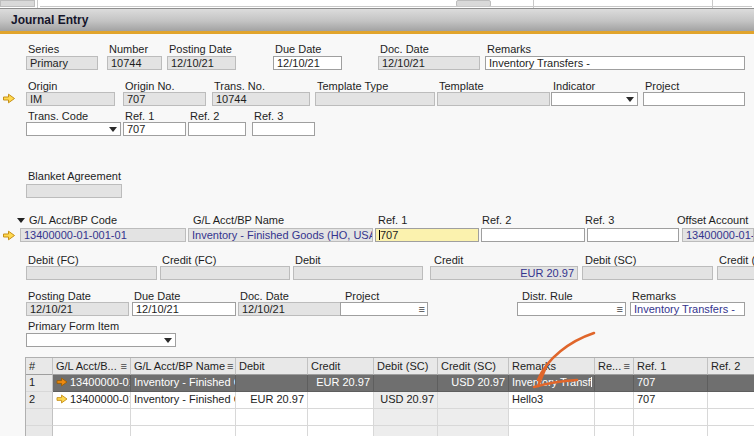 The image size is (754, 436). Describe the element at coordinates (552, 400) in the screenshot. I see `cell-remarks: Hello3` at that location.